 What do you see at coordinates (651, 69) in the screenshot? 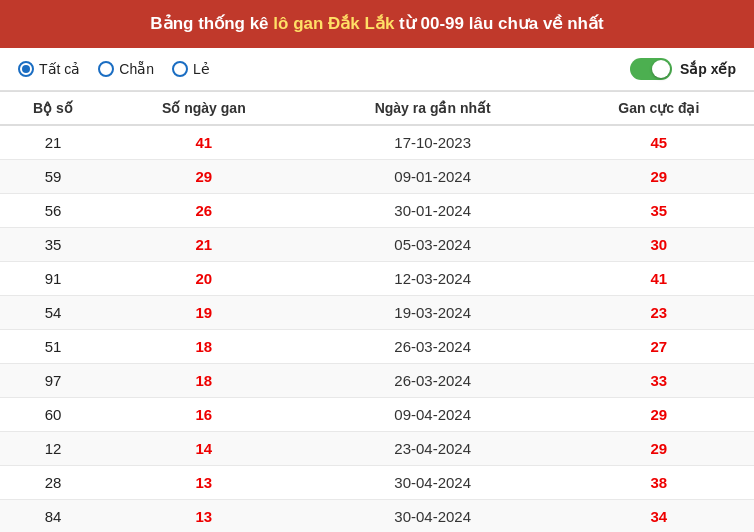
I see `sap-xep-toggle` at bounding box center [651, 69].